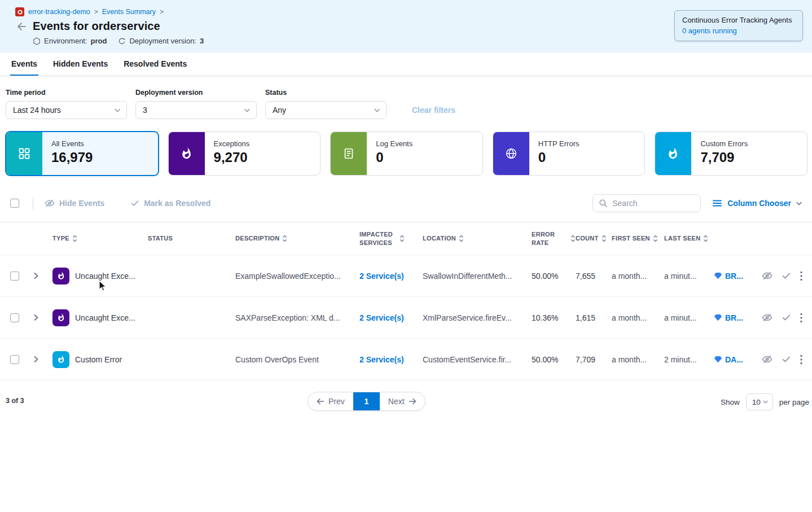 The image size is (812, 512). What do you see at coordinates (59, 12) in the screenshot?
I see `breadcrumb-project-link: error-tracking-demo` at bounding box center [59, 12].